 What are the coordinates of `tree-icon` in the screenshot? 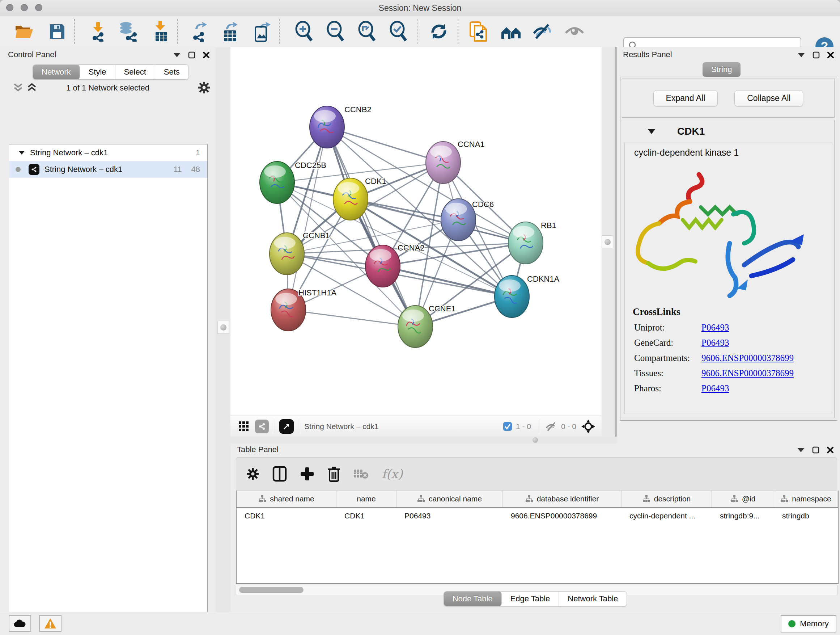 It's located at (421, 499).